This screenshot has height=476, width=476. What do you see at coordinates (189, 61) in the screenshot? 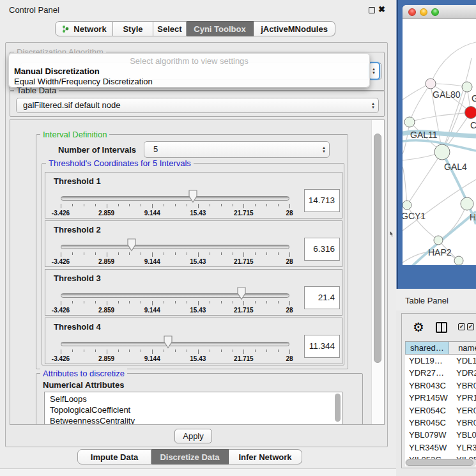
I see `dropdown-prompt: Select algorithm to view settings` at bounding box center [189, 61].